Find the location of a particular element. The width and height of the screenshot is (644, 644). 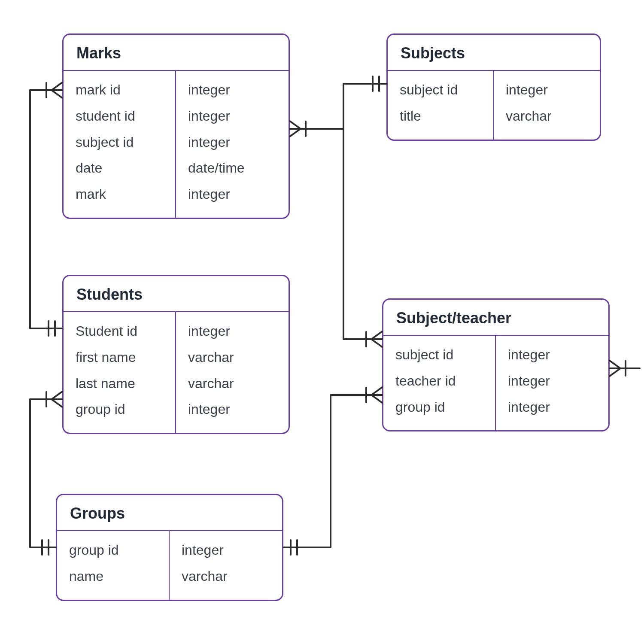

entity-marks: Marks mark id student id subject id date… is located at coordinates (176, 126).